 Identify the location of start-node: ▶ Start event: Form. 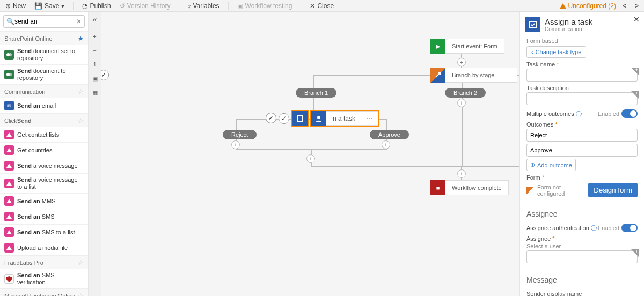
(467, 46).